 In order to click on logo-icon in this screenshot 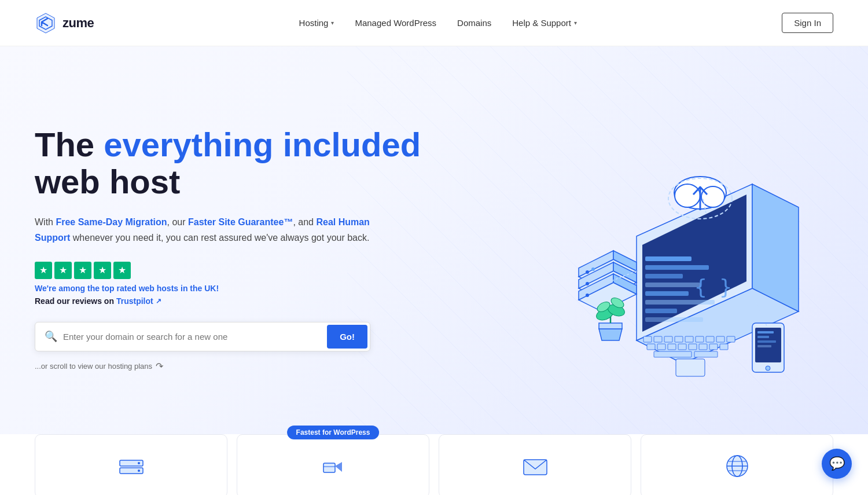, I will do `click(46, 23)`.